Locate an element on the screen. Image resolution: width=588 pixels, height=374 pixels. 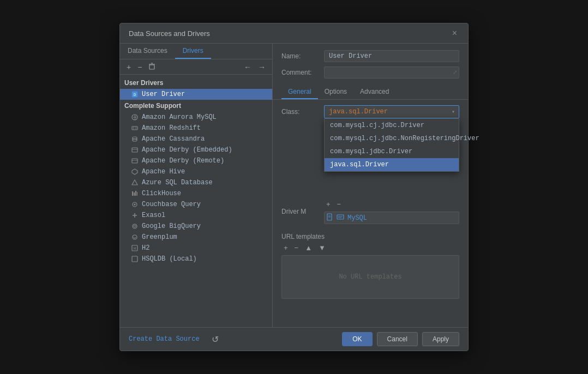
footer-left: Create Data Source ↺ is located at coordinates (176, 339).